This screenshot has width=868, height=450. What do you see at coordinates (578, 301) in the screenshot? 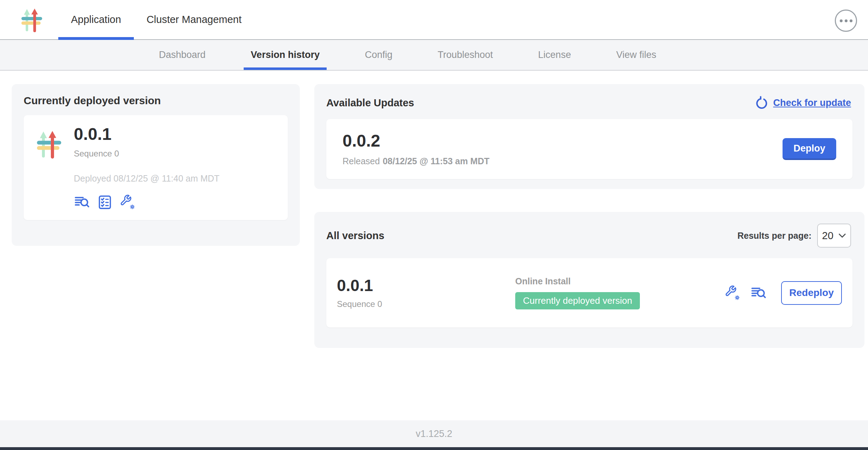
I see `currently-deployed-badge: Currently deployed version` at bounding box center [578, 301].